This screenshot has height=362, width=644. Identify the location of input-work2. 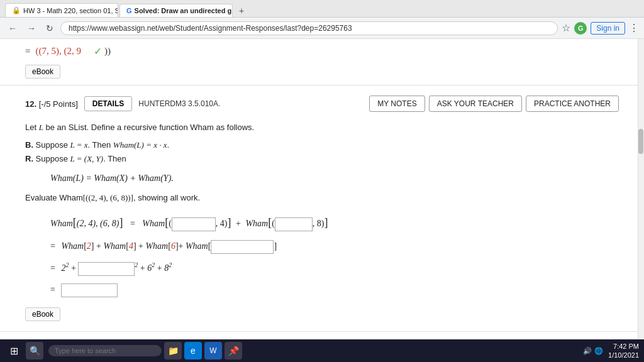
(242, 247).